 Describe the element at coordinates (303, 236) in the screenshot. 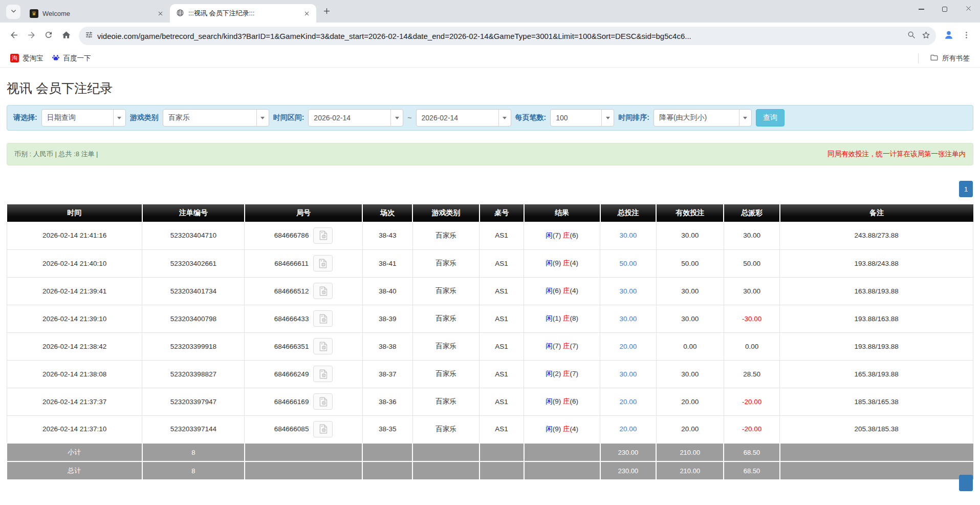

I see `cell-round-id: 684666786` at that location.